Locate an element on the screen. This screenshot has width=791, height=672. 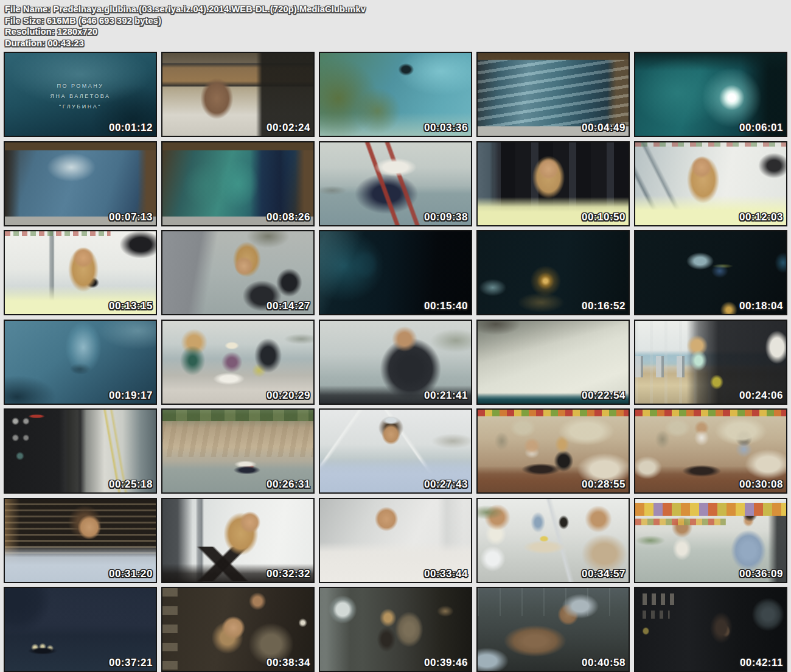
timestamp-label: 00:06:01 is located at coordinates (761, 128).